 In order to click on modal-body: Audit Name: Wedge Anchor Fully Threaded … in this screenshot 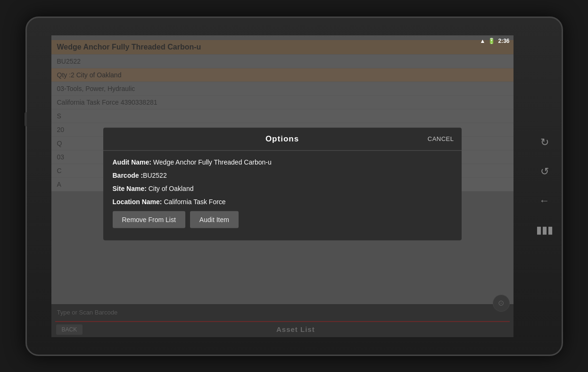, I will do `click(282, 195)`.